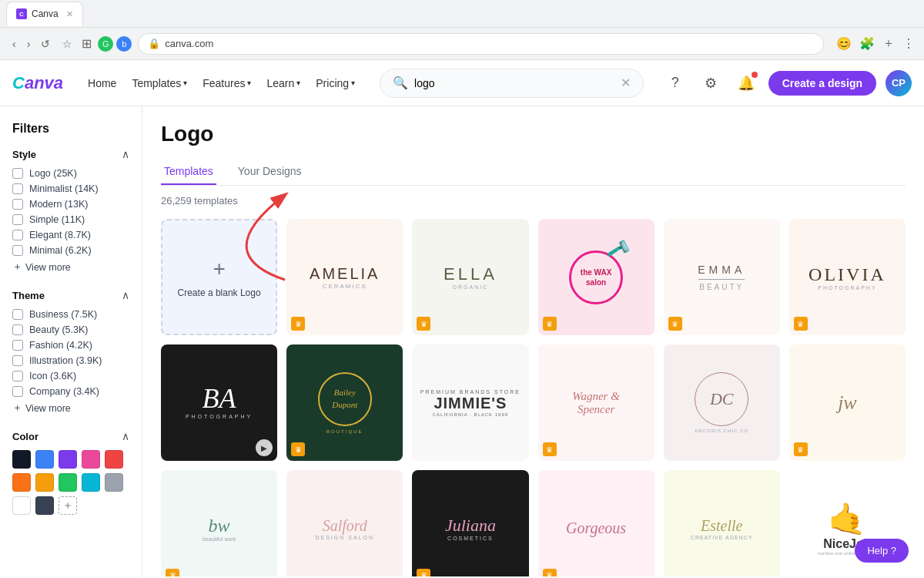 The height and width of the screenshot is (578, 924). I want to click on apps-button: ⊞, so click(86, 43).